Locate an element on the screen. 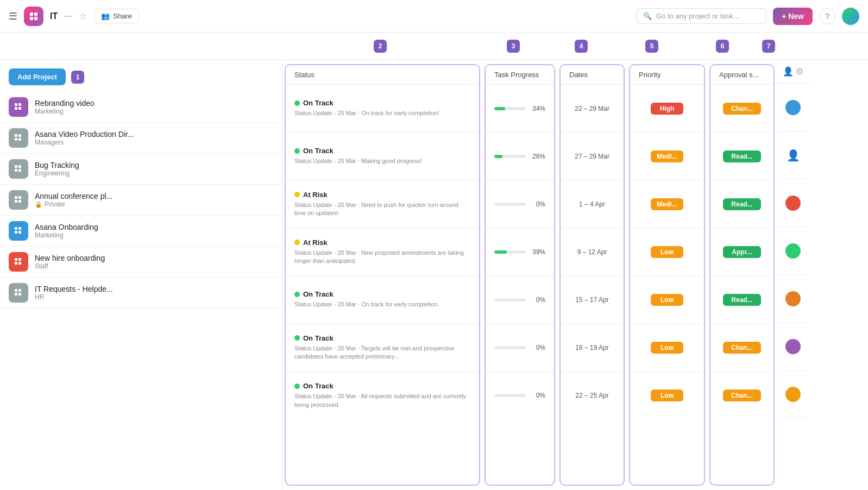 The height and width of the screenshot is (490, 868). status-desc: Status Update - 20 Mar · Making good pro… is located at coordinates (382, 161).